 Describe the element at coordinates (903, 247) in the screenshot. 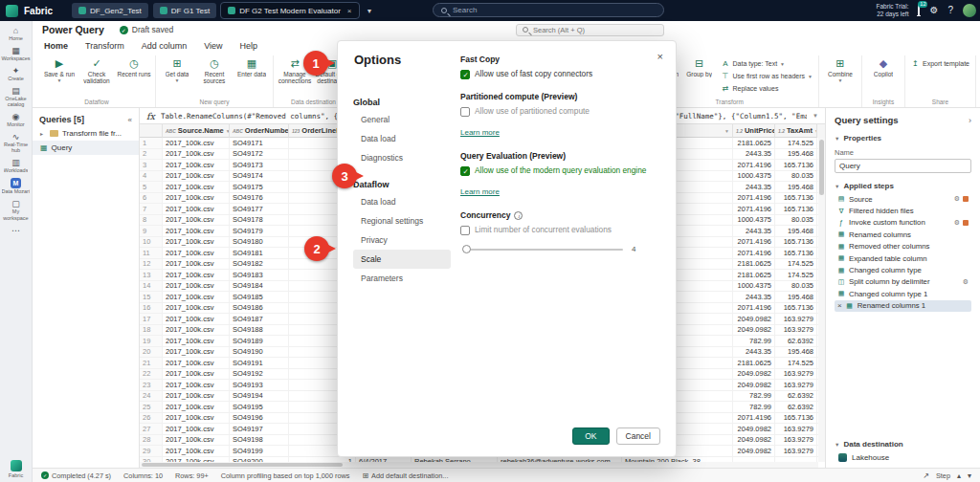

I see `applied-step: ▦ Removed other columns` at that location.